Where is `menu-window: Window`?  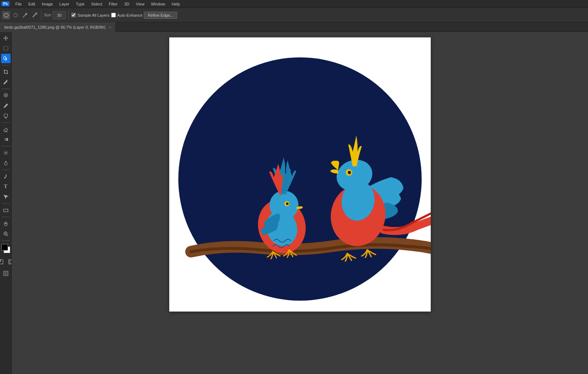 menu-window: Window is located at coordinates (158, 4).